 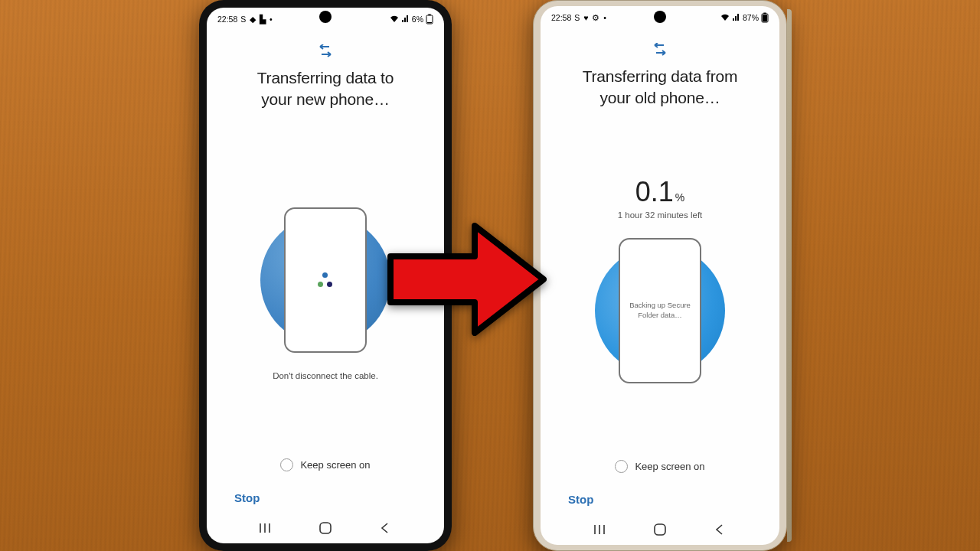 What do you see at coordinates (680, 197) in the screenshot?
I see `progress-unit: %` at bounding box center [680, 197].